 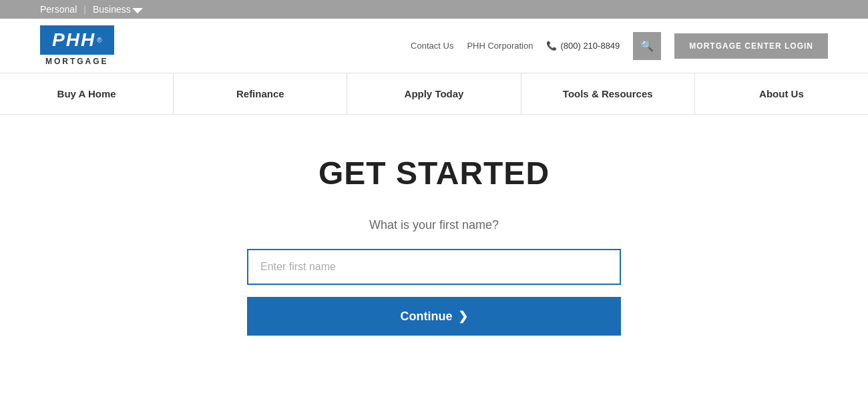 I want to click on search-icon: 🔍, so click(x=647, y=45).